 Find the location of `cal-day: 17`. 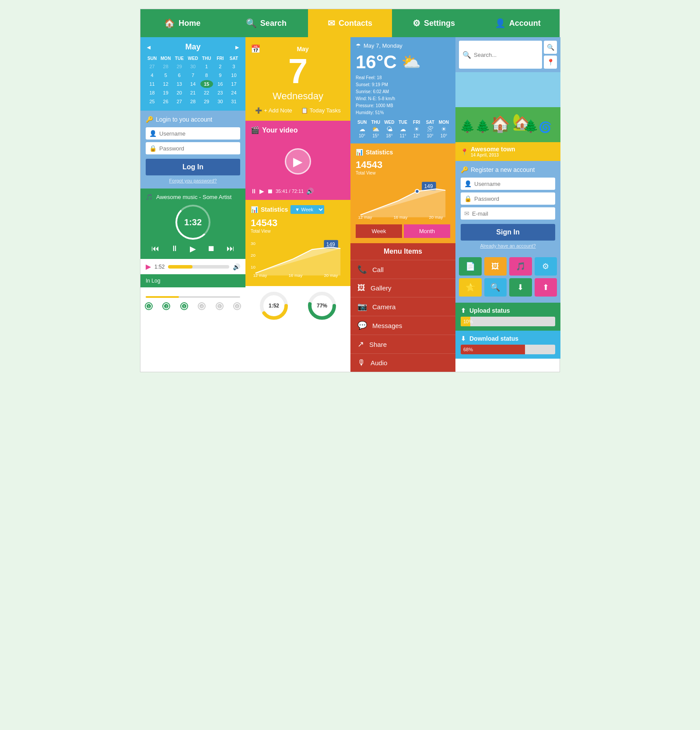

cal-day: 17 is located at coordinates (234, 84).